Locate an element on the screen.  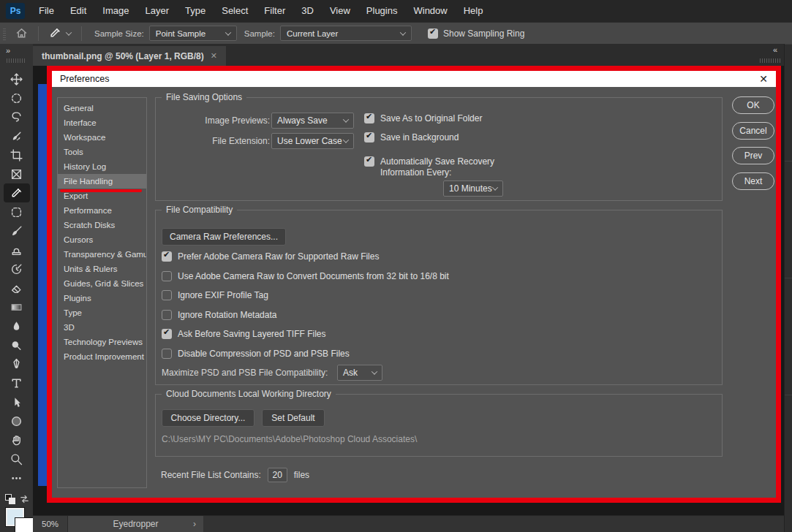
document-tab: thumbnail.png @ 50% (Layer 1, RGB/8) ✕ is located at coordinates (129, 56).